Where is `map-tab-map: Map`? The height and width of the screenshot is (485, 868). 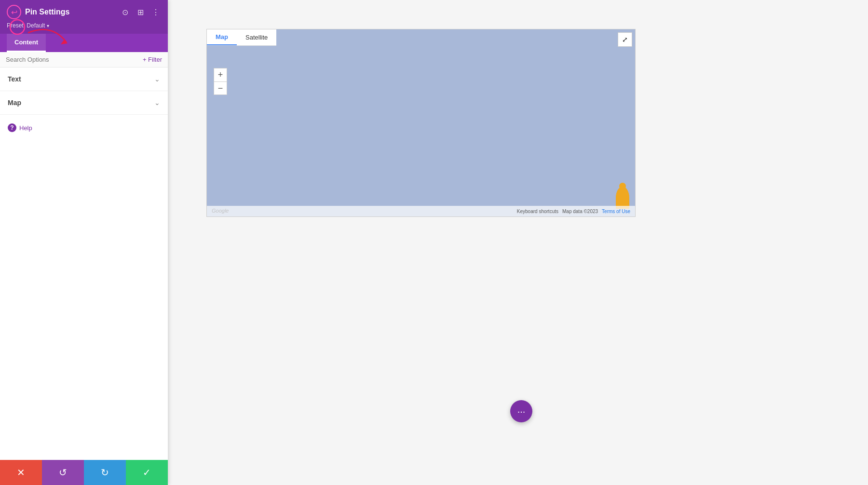
map-tab-map: Map is located at coordinates (222, 38).